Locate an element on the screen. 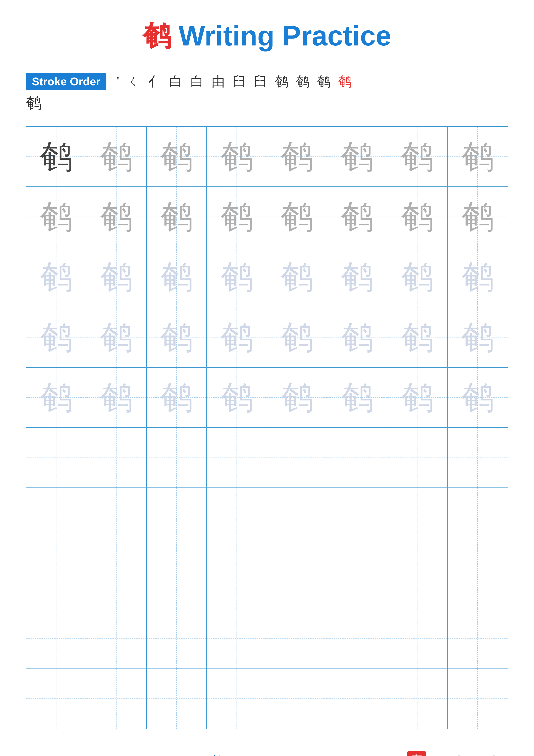 The image size is (534, 756). stroke-step-6: 由 is located at coordinates (218, 82).